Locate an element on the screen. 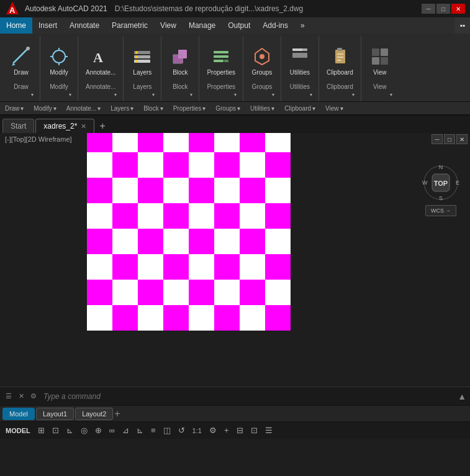  tab-model: Model is located at coordinates (19, 414).